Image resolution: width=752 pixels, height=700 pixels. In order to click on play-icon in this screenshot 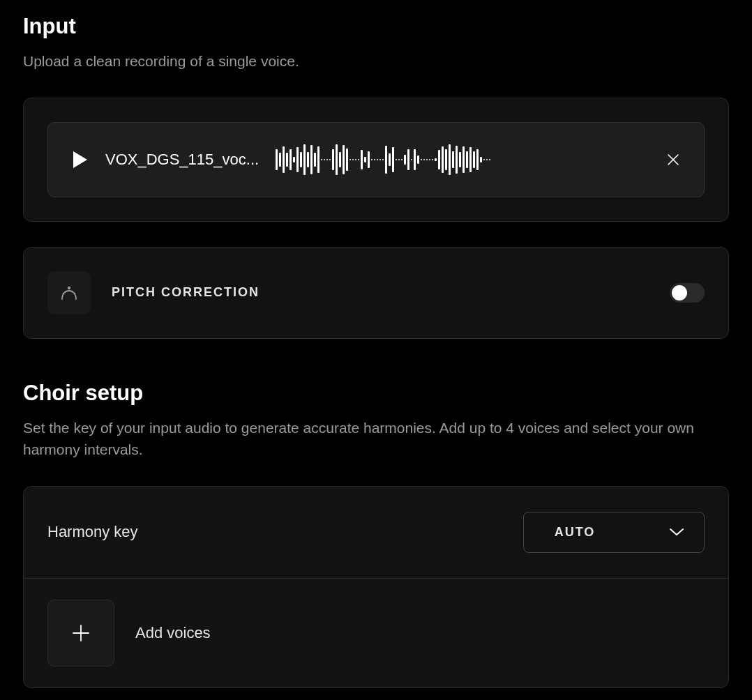, I will do `click(80, 160)`.